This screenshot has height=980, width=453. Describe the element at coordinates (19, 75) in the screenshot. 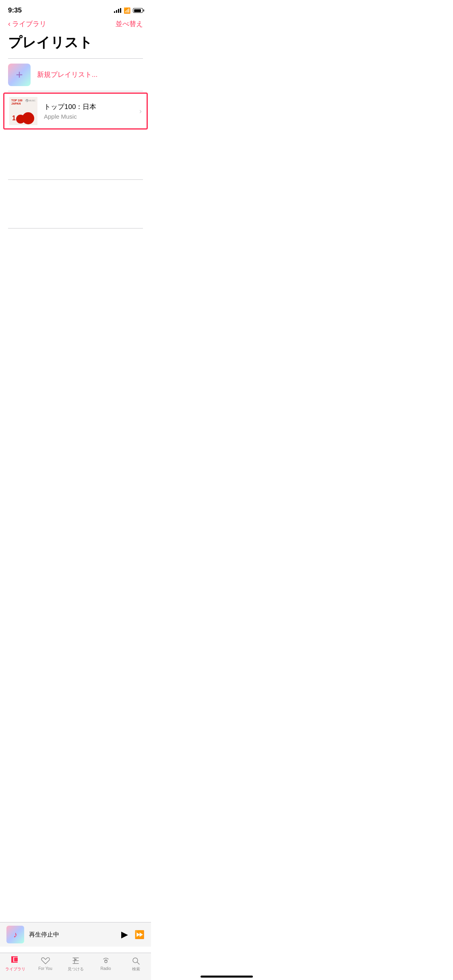

I see `new-playlist-thumbnail: +` at that location.